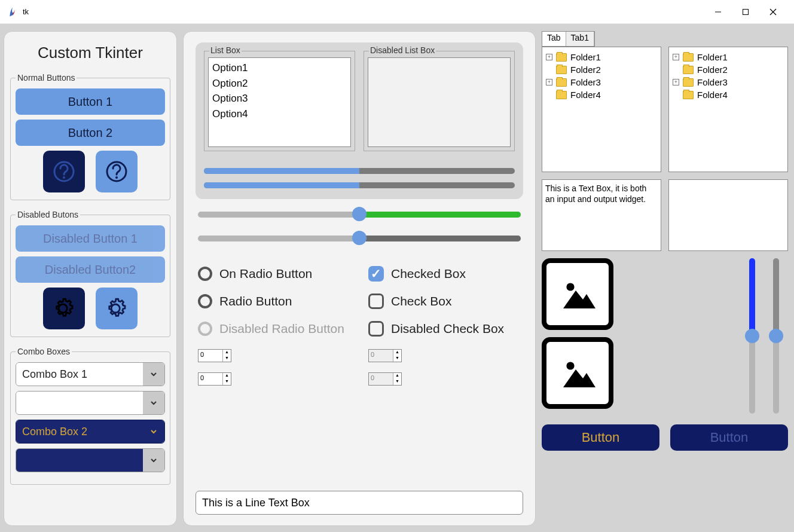 This screenshot has height=532, width=794. What do you see at coordinates (26, 12) in the screenshot?
I see `window-title: tk` at bounding box center [26, 12].